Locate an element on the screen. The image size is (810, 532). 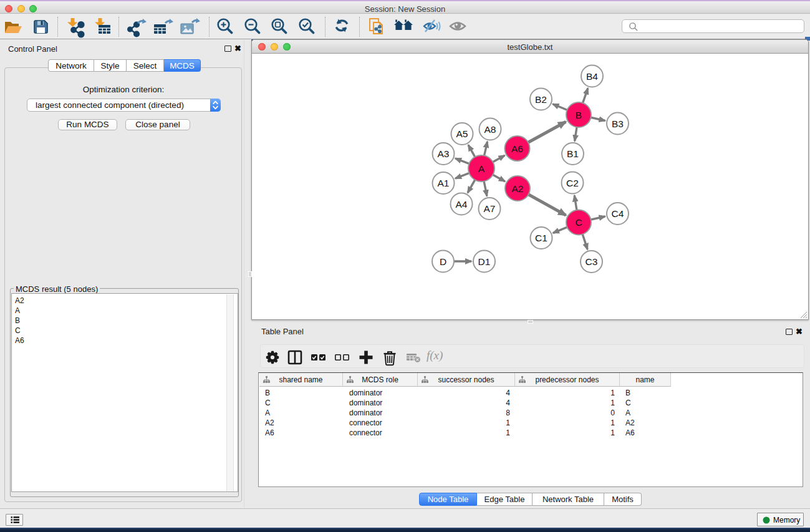
svg-text: B is located at coordinates (579, 115).